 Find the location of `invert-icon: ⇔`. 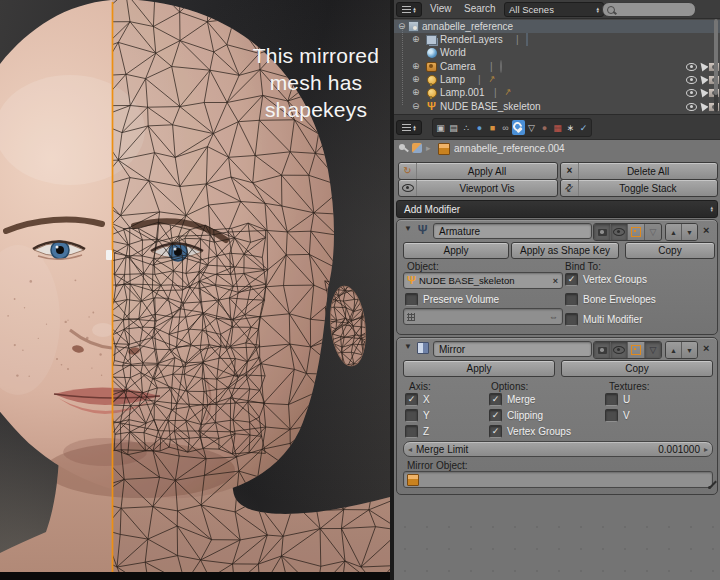

invert-icon: ⇔ is located at coordinates (554, 317).